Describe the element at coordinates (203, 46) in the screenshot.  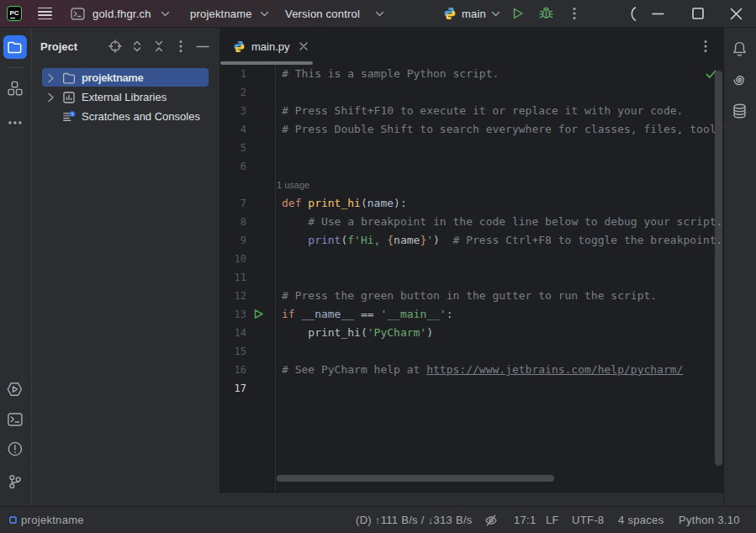
I see `hide-panel-icon` at that location.